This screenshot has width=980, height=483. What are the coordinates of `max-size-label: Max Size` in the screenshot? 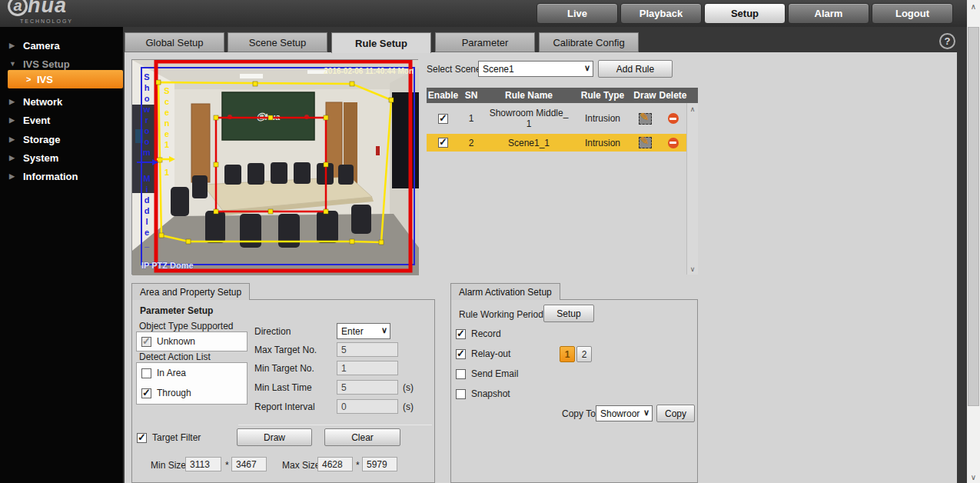 It's located at (301, 465).